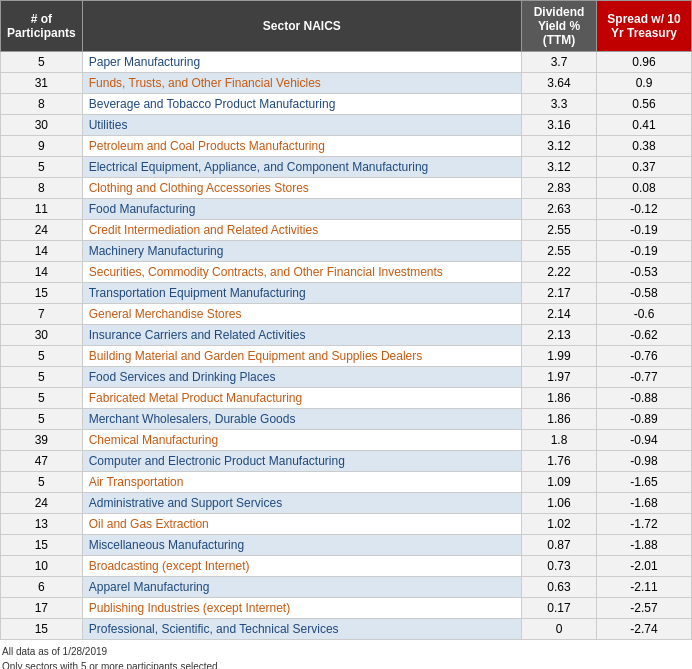 Image resolution: width=692 pixels, height=669 pixels. What do you see at coordinates (302, 546) in the screenshot?
I see `cell-sector: Miscellaneous Manufacturing` at bounding box center [302, 546].